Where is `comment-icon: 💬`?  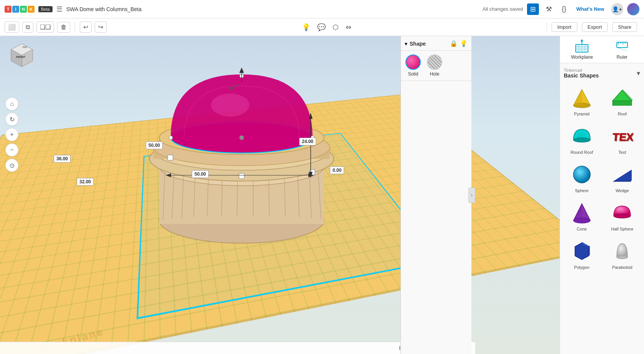
comment-icon: 💬 is located at coordinates (321, 27).